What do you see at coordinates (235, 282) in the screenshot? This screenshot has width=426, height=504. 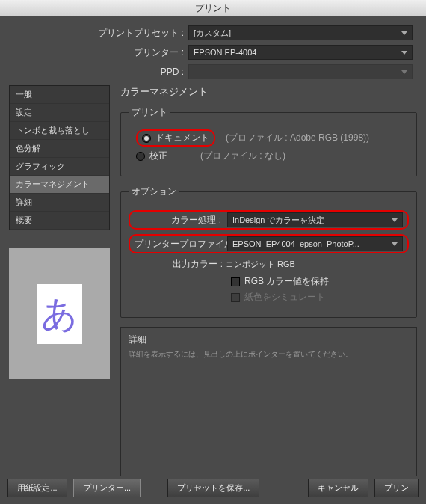 I see `checkbox-preserve-rgb` at bounding box center [235, 282].